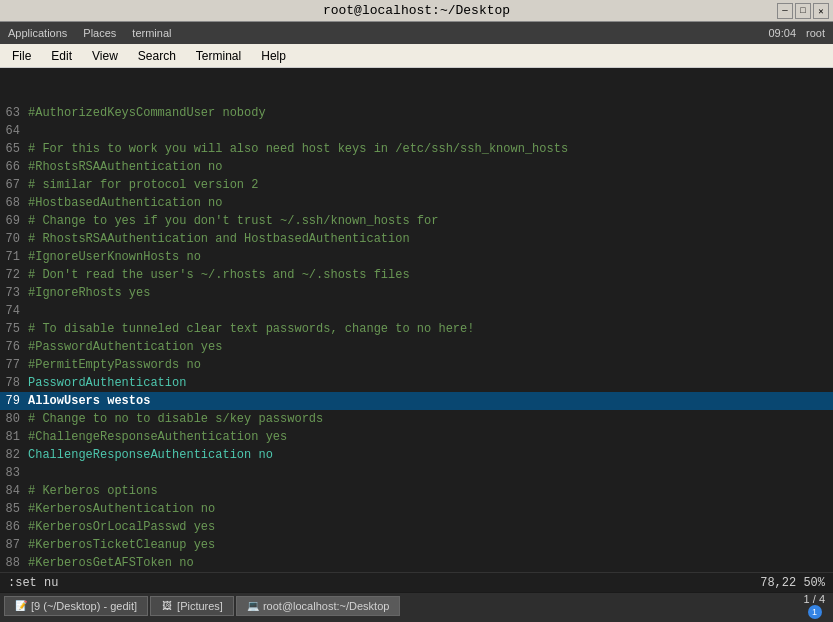  What do you see at coordinates (192, 606) in the screenshot?
I see `taskbar-item: 🖼[Pictures]` at bounding box center [192, 606].